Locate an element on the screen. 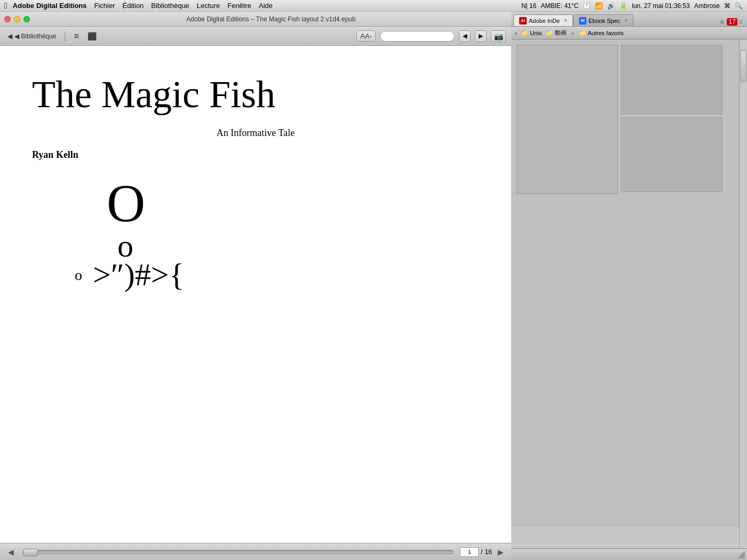 This screenshot has height=560, width=747. tab-ebook-close: × is located at coordinates (626, 20).